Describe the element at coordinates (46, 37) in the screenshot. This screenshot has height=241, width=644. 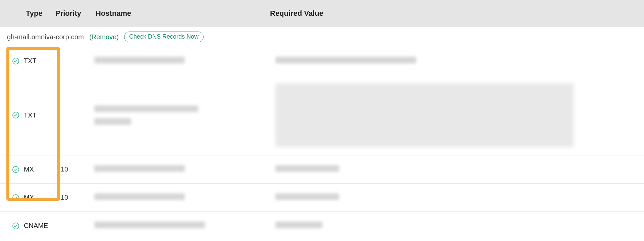
I see `domain-name: gh-mail.omniva-corp.com` at that location.